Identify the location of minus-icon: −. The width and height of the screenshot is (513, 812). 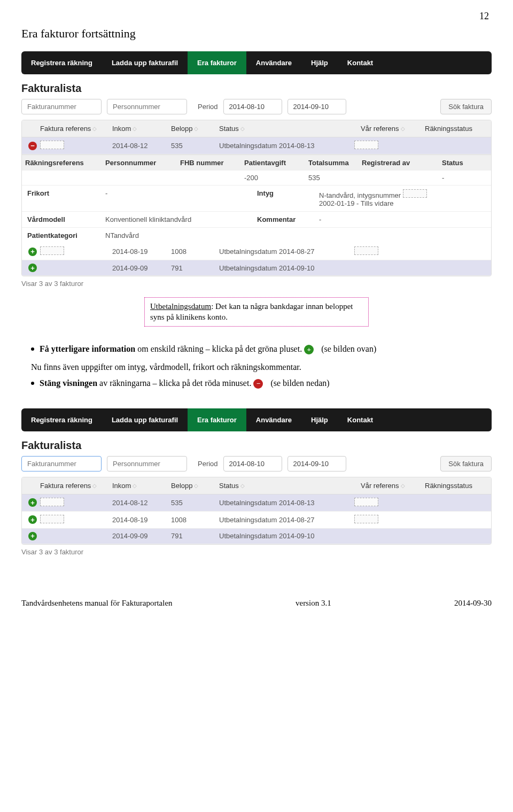
(258, 384).